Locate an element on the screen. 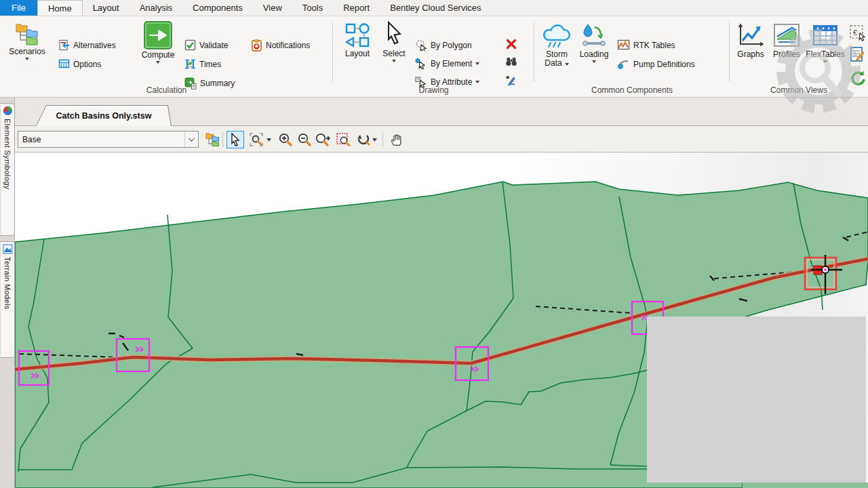 This screenshot has width=868, height=488. terrain-models-label: Terrain Models is located at coordinates (7, 283).